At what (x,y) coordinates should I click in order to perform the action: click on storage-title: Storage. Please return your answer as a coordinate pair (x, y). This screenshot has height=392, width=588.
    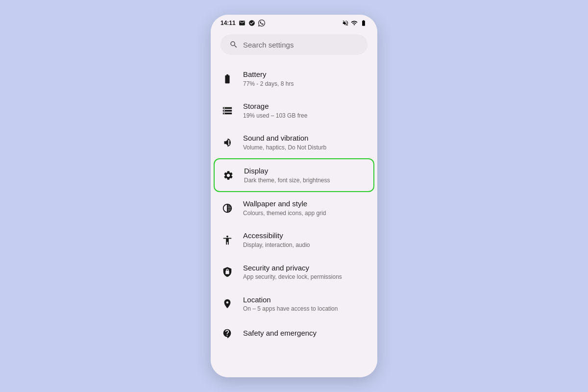
    Looking at the image, I should click on (275, 106).